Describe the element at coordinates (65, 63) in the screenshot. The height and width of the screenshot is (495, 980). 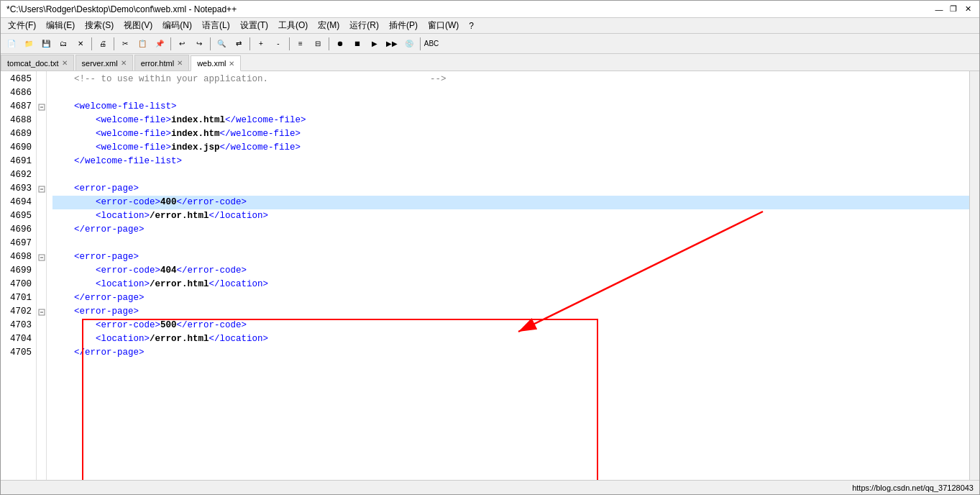
I see `tab-tomcat-close: ✕` at that location.